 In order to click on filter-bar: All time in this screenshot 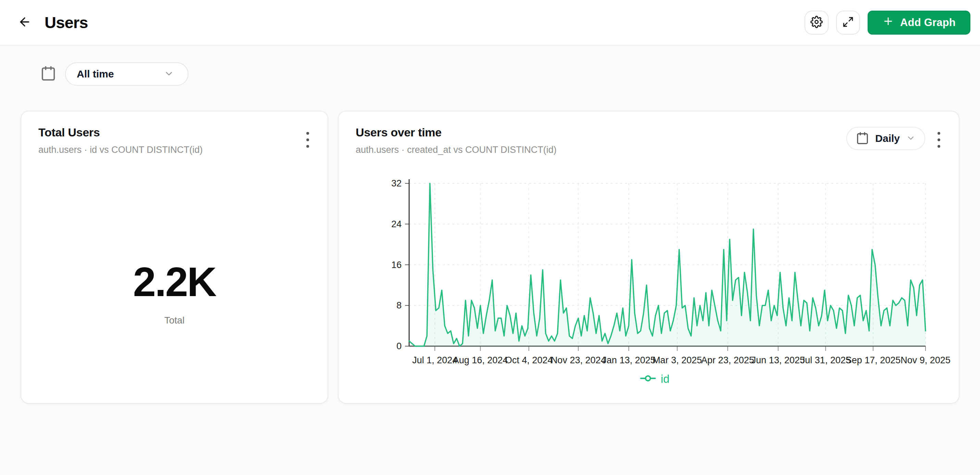, I will do `click(490, 74)`.